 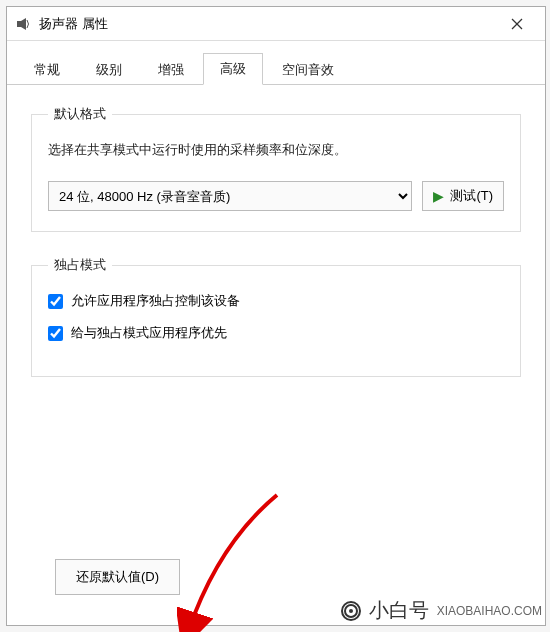 I want to click on tab-levels: 级别, so click(x=109, y=70).